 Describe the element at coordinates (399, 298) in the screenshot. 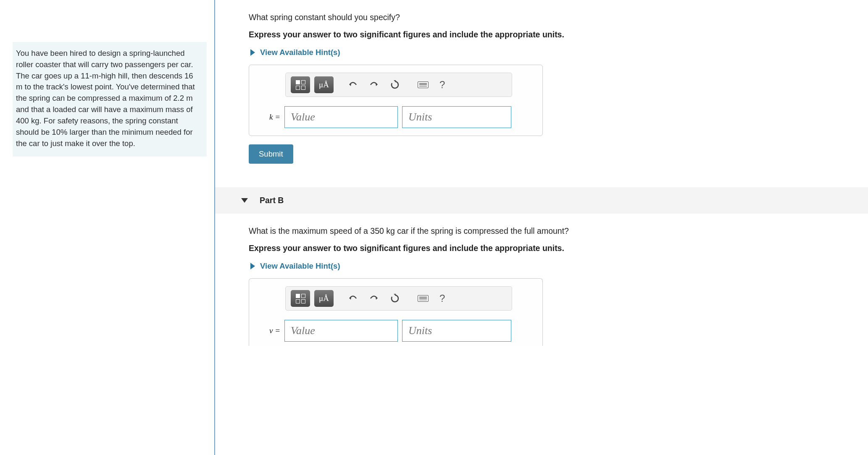

I see `part-b-toolbar: μÅ ?` at that location.